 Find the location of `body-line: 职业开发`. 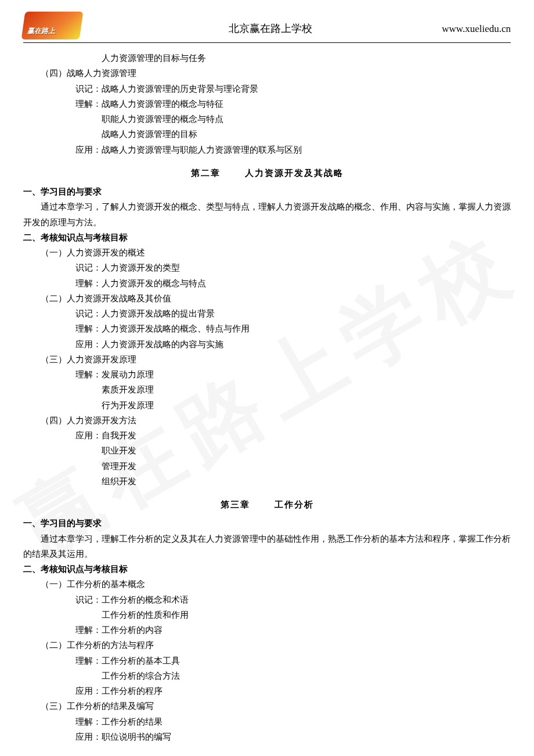

body-line: 职业开发 is located at coordinates (267, 451).